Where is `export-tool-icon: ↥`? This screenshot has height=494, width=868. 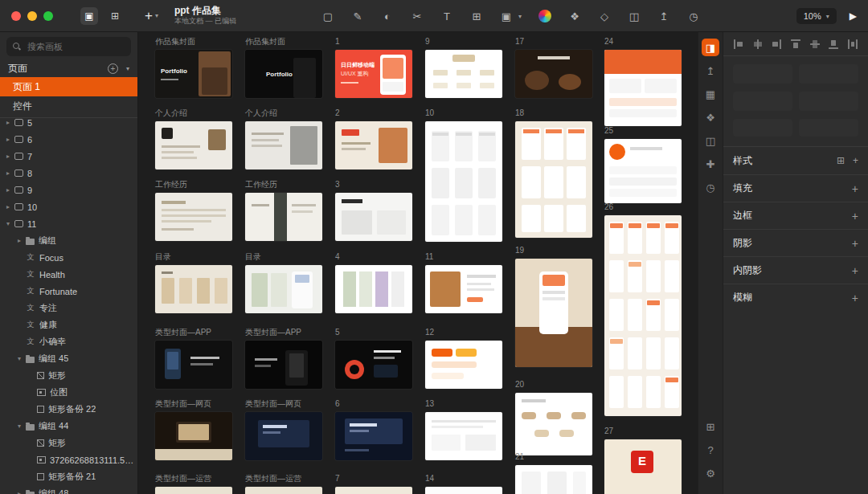
export-tool-icon: ↥ is located at coordinates (664, 16).